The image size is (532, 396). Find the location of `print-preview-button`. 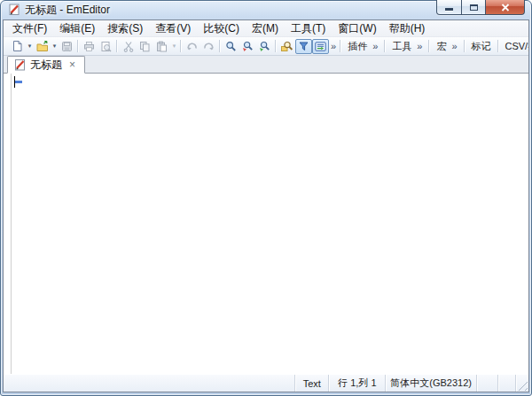

print-preview-button is located at coordinates (106, 46).